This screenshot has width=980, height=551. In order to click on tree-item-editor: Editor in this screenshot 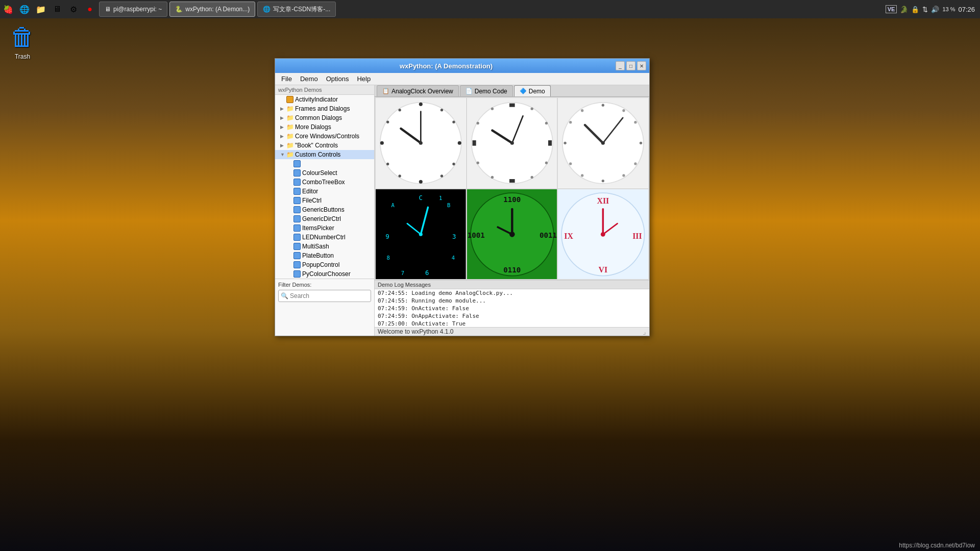, I will do `click(325, 191)`.